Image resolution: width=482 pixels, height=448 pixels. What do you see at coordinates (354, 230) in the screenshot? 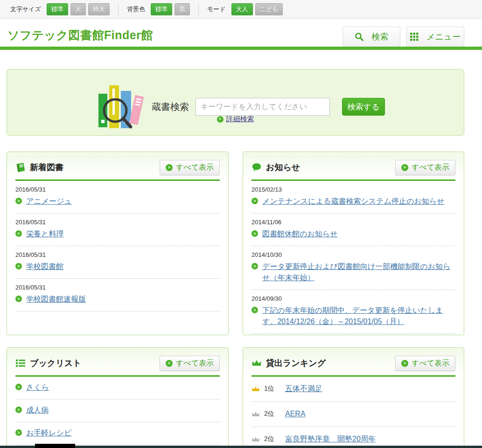
I see `list-item: 2014/11/06 図書館休館のお知らせ` at bounding box center [354, 230].